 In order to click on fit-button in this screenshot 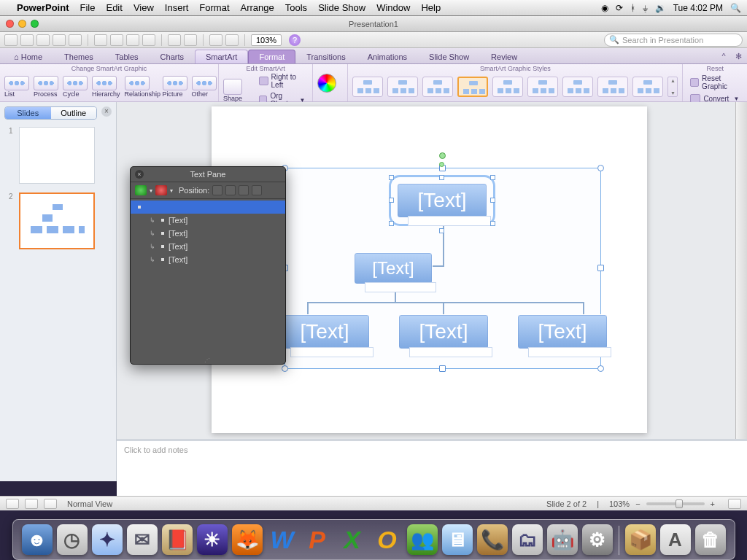, I will do `click(735, 504)`.